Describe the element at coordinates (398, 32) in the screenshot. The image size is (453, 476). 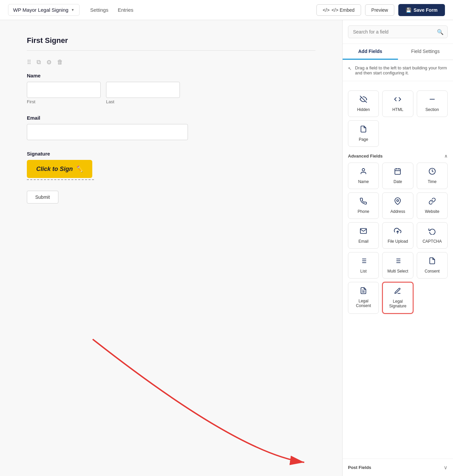
I see `search-input-wrap: 🔍` at that location.